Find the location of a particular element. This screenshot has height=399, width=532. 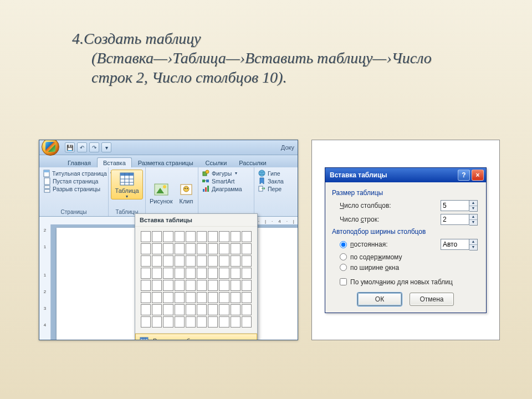

label-columns: Число столбцов: is located at coordinates (366, 206).